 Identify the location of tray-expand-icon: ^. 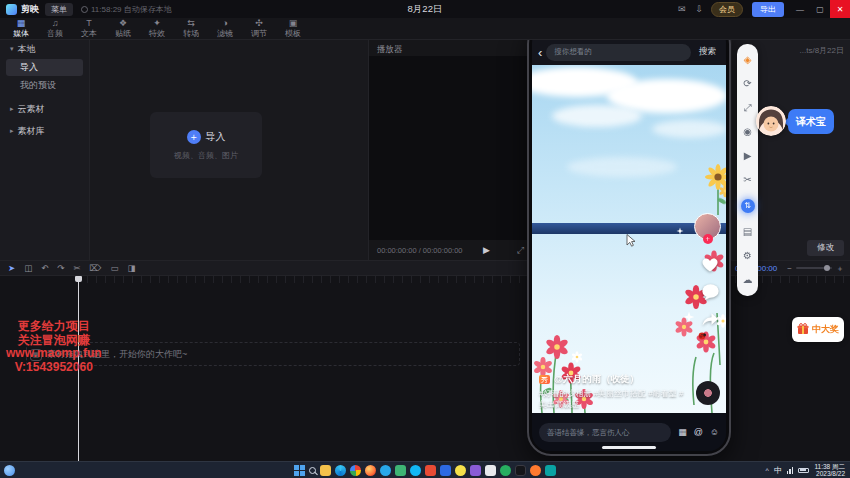
(768, 470).